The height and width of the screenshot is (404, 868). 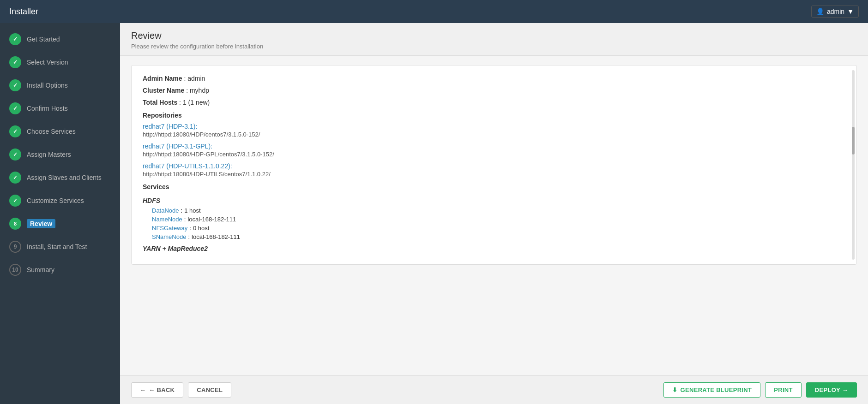 I want to click on service-group-yarn: YARN + MapReduce2, so click(x=494, y=249).